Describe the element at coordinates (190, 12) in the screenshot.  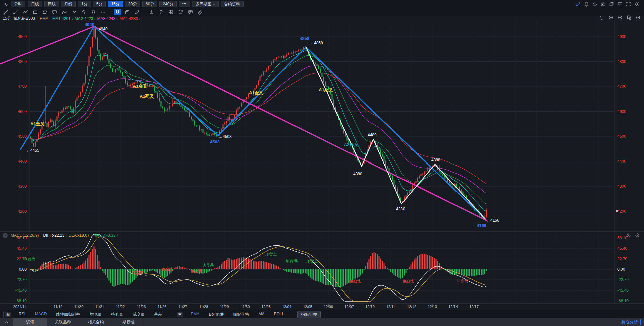
I see `comment-icon` at that location.